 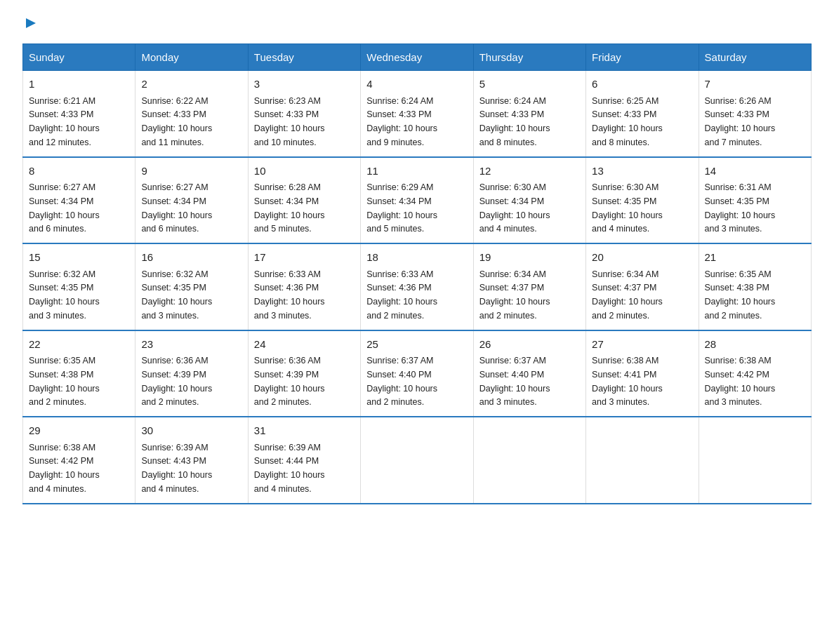 I want to click on day-number: 11, so click(x=417, y=171).